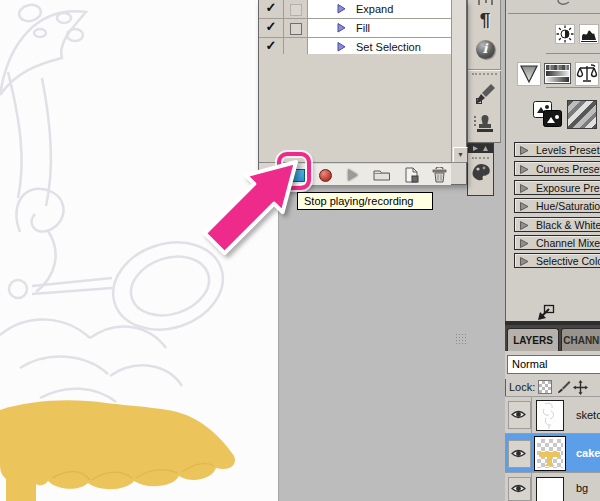  I want to click on tooltip: Stop playing/recording, so click(365, 201).